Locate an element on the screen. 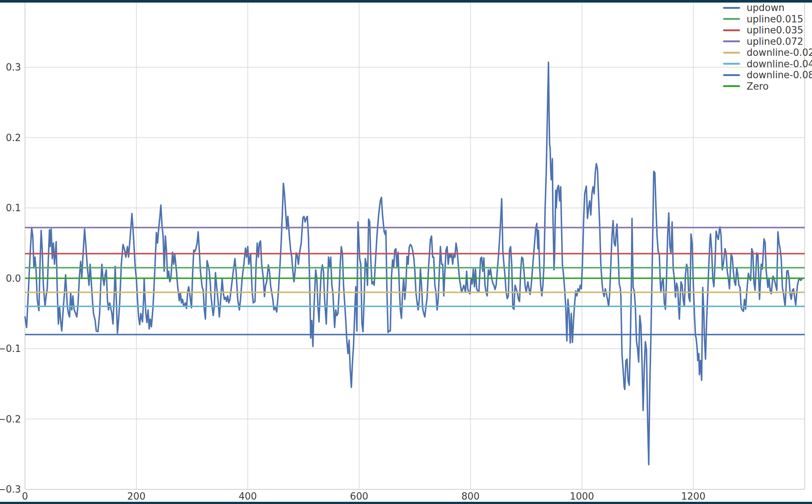 The width and height of the screenshot is (812, 504). legend-swatch-downline-0.08 is located at coordinates (732, 75).